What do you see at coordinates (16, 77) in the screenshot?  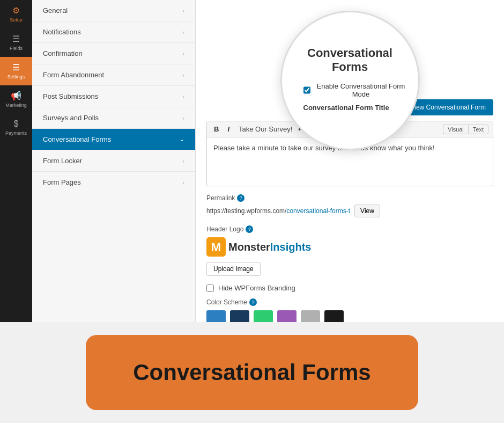 I see `sidebar-label-settings: Settings` at bounding box center [16, 77].